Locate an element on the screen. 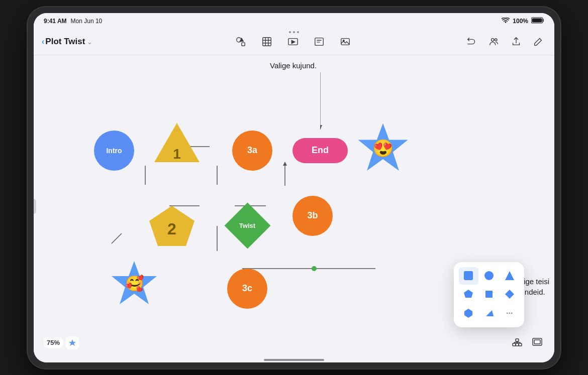  battery-visual is located at coordinates (538, 21).